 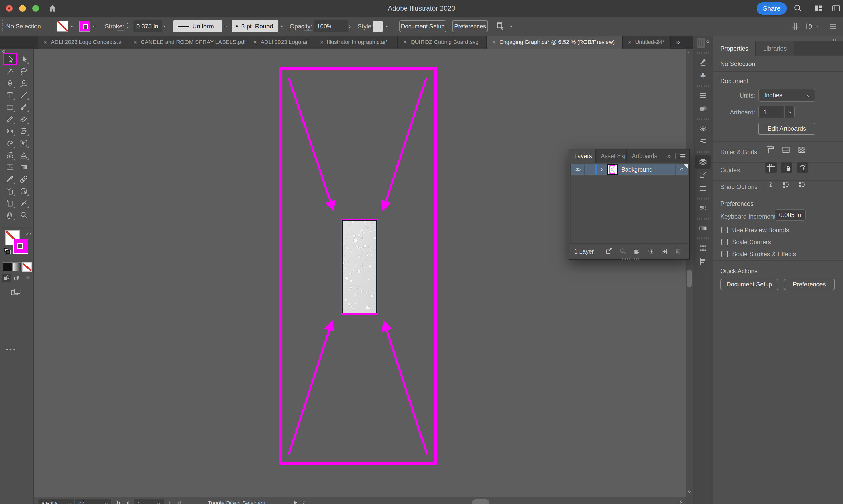 I want to click on direct-selection-tool, so click(x=24, y=59).